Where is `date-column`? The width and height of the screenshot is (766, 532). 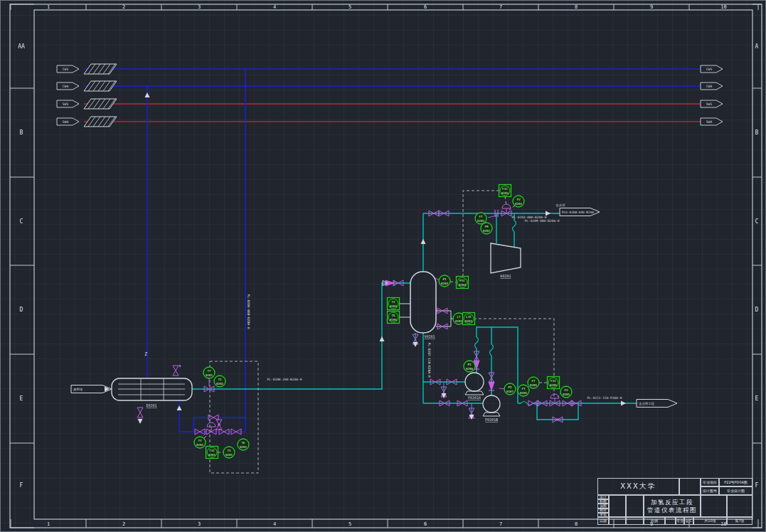 date-column is located at coordinates (634, 506).